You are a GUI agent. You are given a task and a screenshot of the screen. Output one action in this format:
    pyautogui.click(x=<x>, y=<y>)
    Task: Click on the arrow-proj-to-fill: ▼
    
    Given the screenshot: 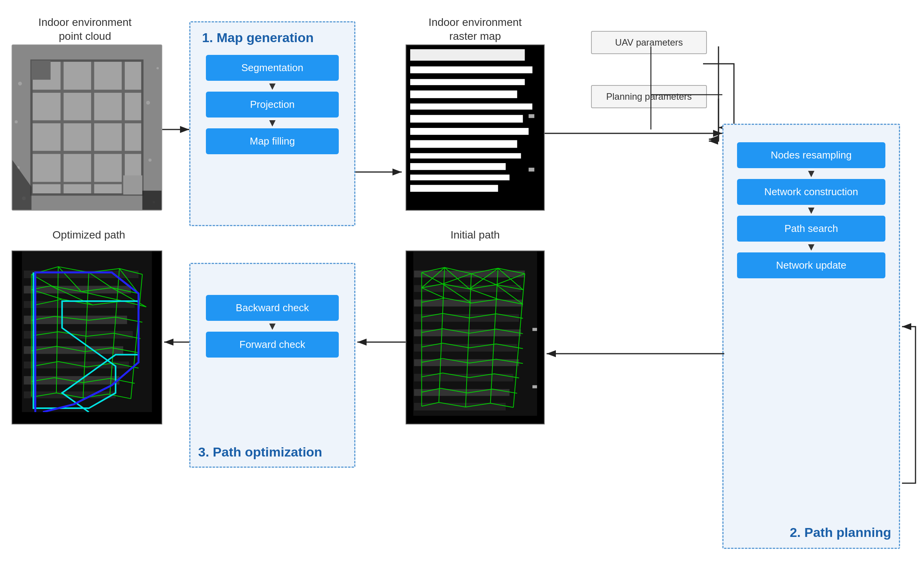 What is the action you would take?
    pyautogui.click(x=272, y=123)
    